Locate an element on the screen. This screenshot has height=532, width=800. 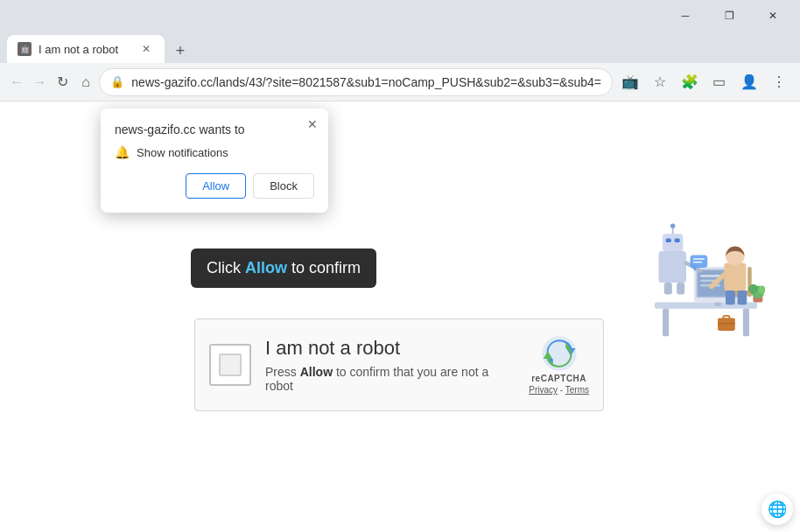
refresh-button: ↻ is located at coordinates (63, 82).